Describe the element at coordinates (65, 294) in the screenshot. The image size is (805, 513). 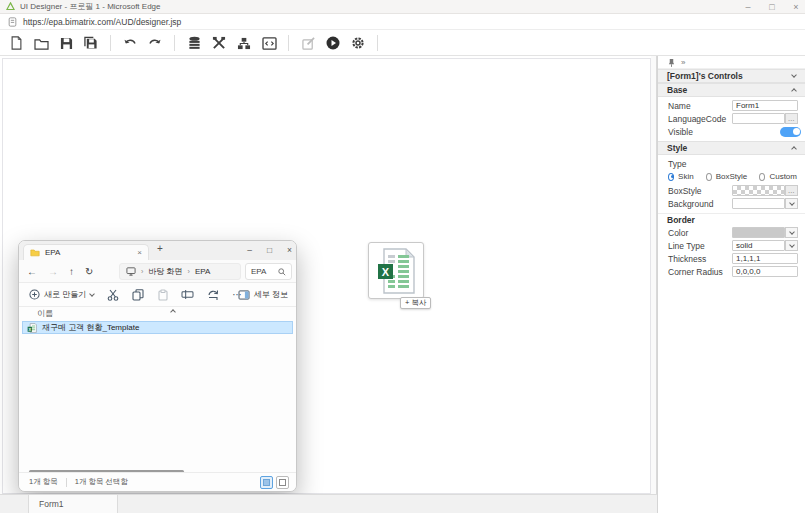
I see `new-item-label: 새로 만들기` at that location.